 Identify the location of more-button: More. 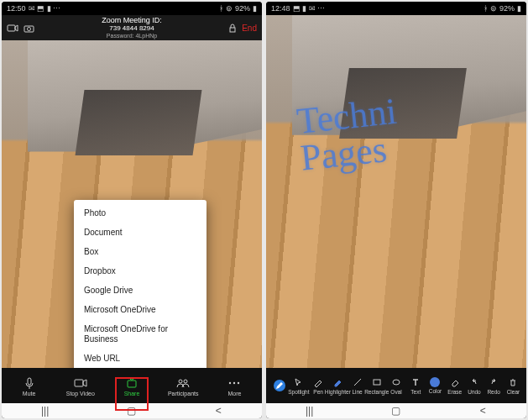
(235, 386).